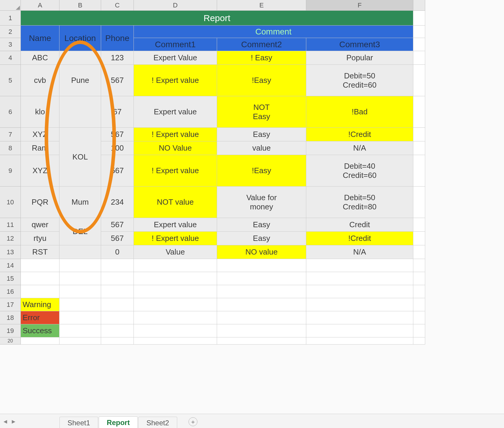  What do you see at coordinates (10, 112) in the screenshot?
I see `row-header: 6` at bounding box center [10, 112].